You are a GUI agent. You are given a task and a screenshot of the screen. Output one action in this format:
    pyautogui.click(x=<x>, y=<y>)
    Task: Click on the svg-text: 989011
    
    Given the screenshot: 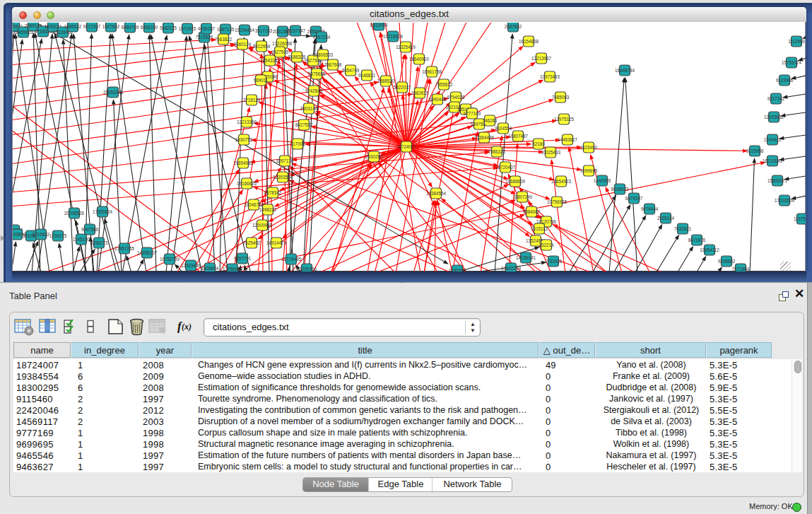 What is the action you would take?
    pyautogui.click(x=261, y=79)
    